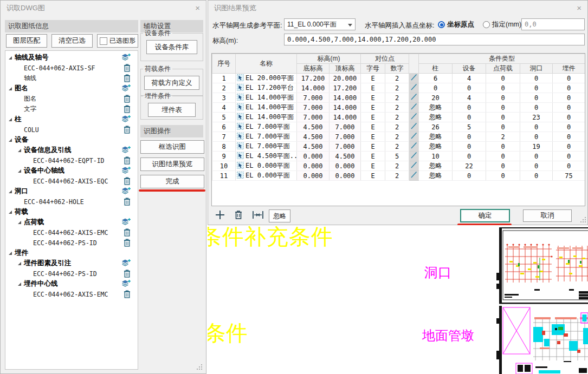 The height and width of the screenshot is (374, 588). Describe the element at coordinates (72, 294) in the screenshot. I see `tree-item: ECC-044+062-AXIS-EMC` at that location.